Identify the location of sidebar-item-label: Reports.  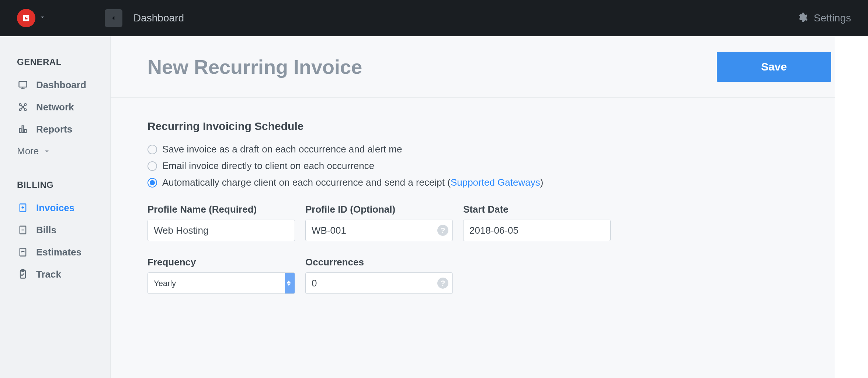
(54, 129).